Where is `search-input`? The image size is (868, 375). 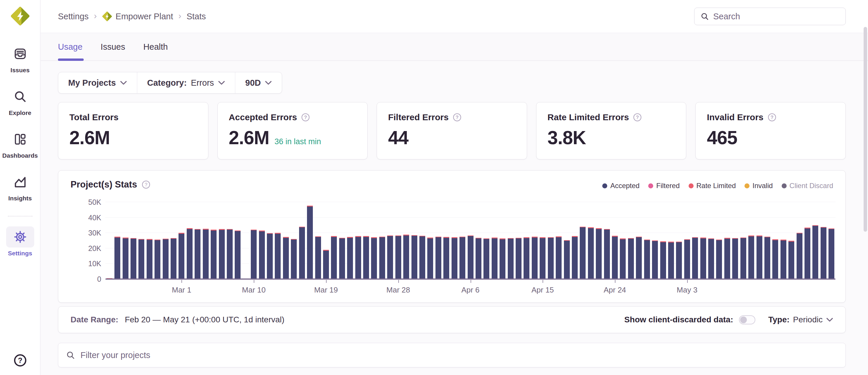
search-input is located at coordinates (776, 17).